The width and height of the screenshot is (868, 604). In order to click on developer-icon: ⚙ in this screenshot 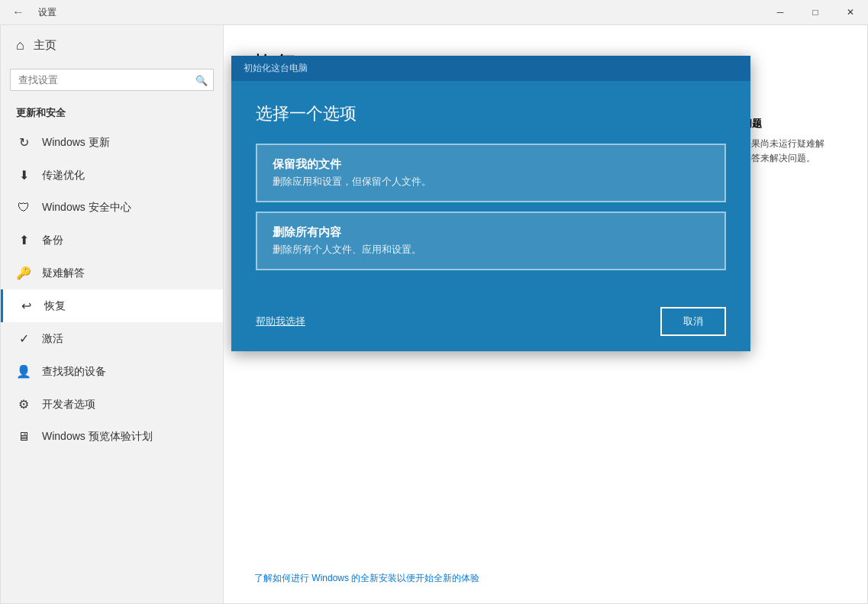, I will do `click(24, 405)`.